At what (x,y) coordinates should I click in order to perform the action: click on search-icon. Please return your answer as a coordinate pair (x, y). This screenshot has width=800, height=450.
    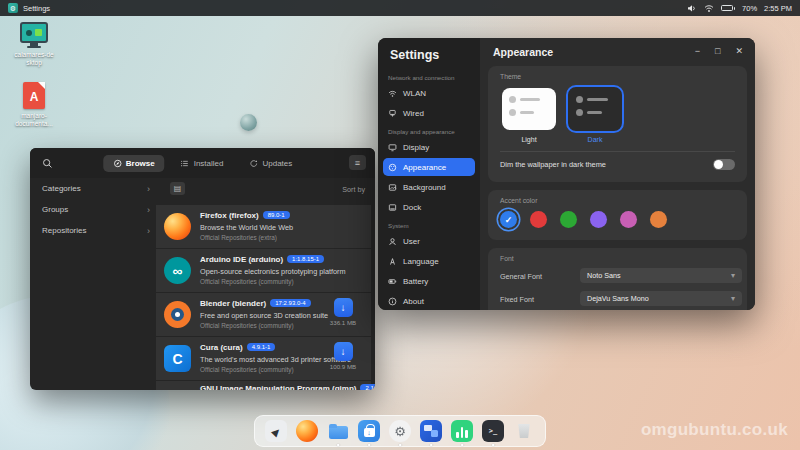
    Looking at the image, I should click on (48, 164).